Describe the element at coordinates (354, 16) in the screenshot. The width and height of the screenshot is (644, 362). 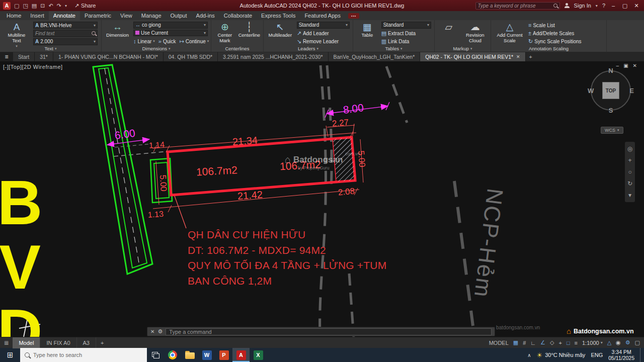
I see `ribbon-more-button: •••` at that location.